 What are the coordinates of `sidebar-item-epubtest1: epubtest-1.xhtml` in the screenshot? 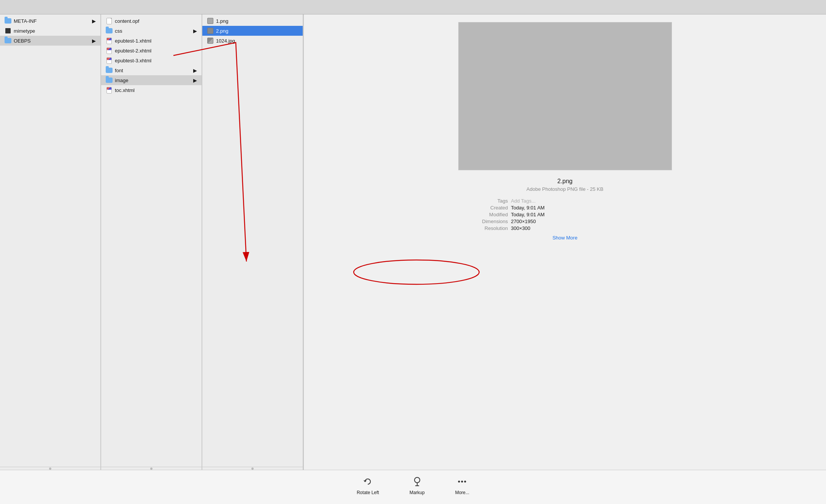 It's located at (151, 41).